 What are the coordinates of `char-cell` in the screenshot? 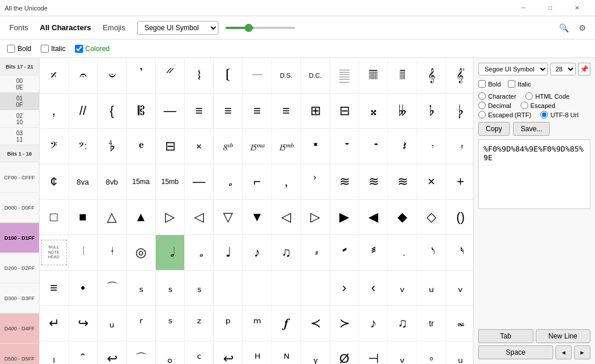 It's located at (257, 288).